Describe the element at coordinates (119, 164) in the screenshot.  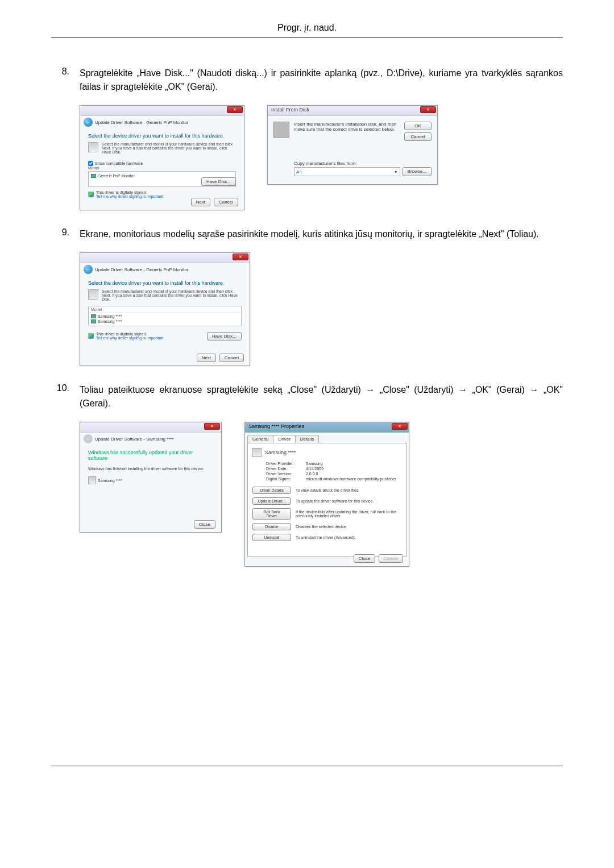
I see `checkbox-label: Show compatible hardware` at that location.